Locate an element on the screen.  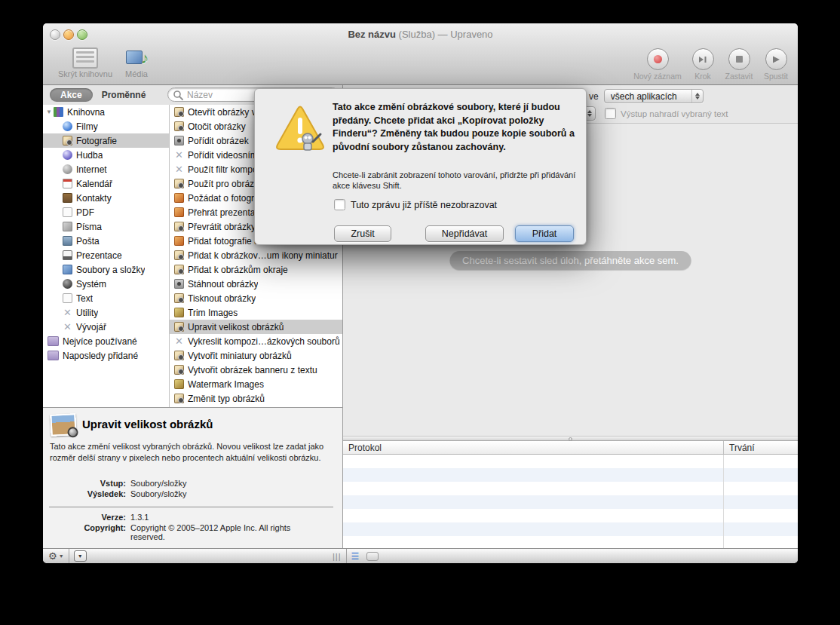
search-icon is located at coordinates (179, 95).